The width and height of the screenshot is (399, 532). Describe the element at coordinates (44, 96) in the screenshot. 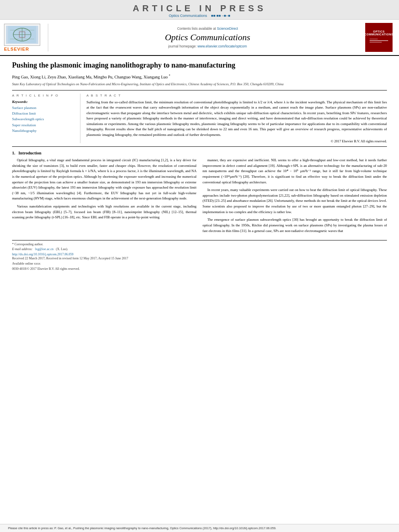

I see `article-info-heading: A R T I C L E I N F O` at that location.